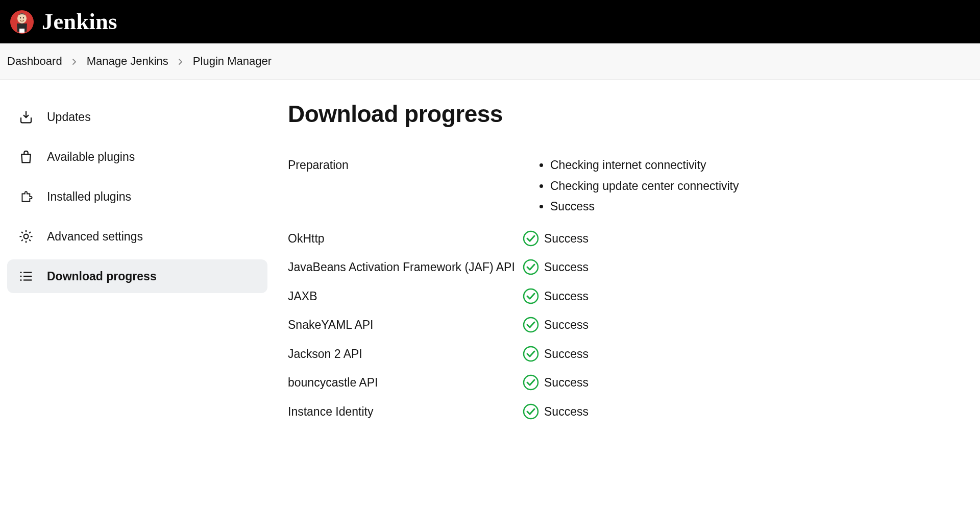  I want to click on sidebar-item-available-plugins: Available plugins, so click(137, 157).